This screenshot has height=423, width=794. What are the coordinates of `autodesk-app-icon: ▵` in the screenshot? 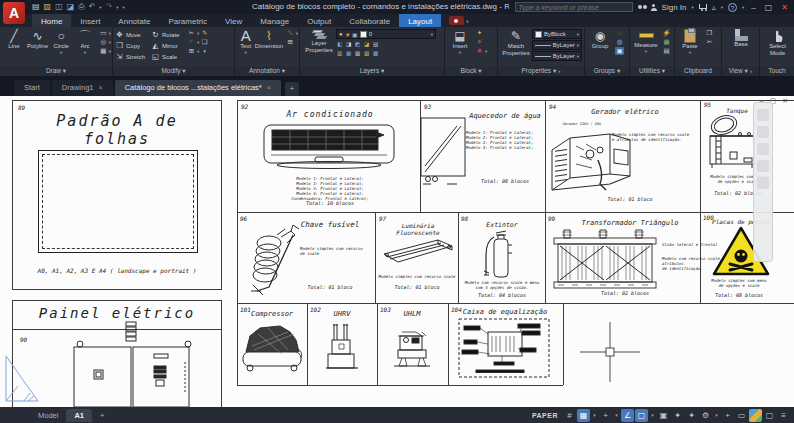 It's located at (714, 8).